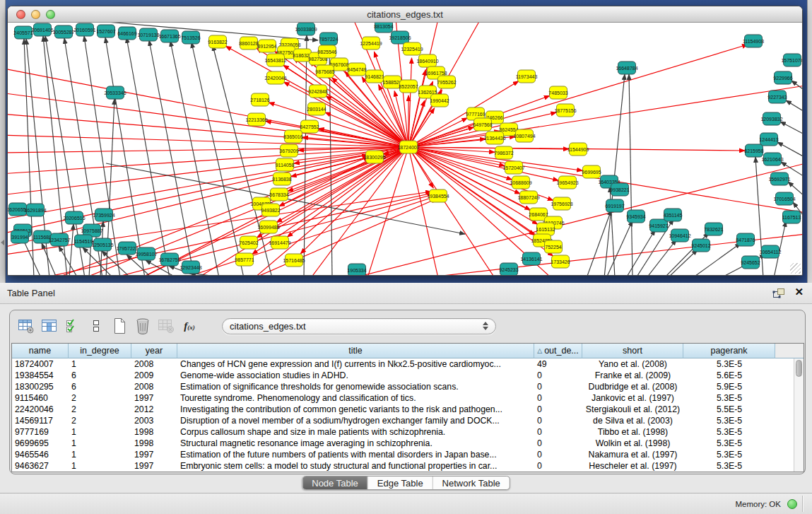 The width and height of the screenshot is (812, 514). I want to click on network-node: 7955262, so click(447, 82).